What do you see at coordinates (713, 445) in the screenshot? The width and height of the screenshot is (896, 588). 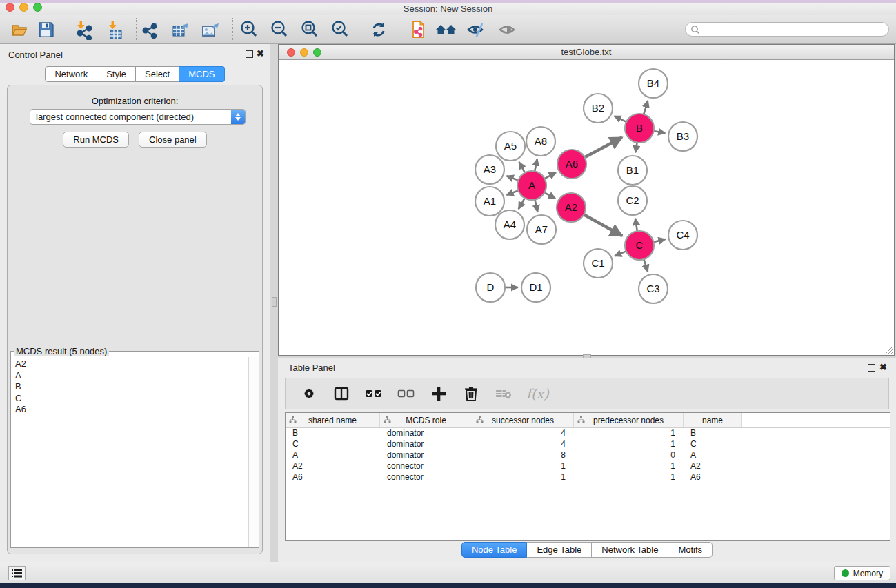 I see `table-cell: C` at bounding box center [713, 445].